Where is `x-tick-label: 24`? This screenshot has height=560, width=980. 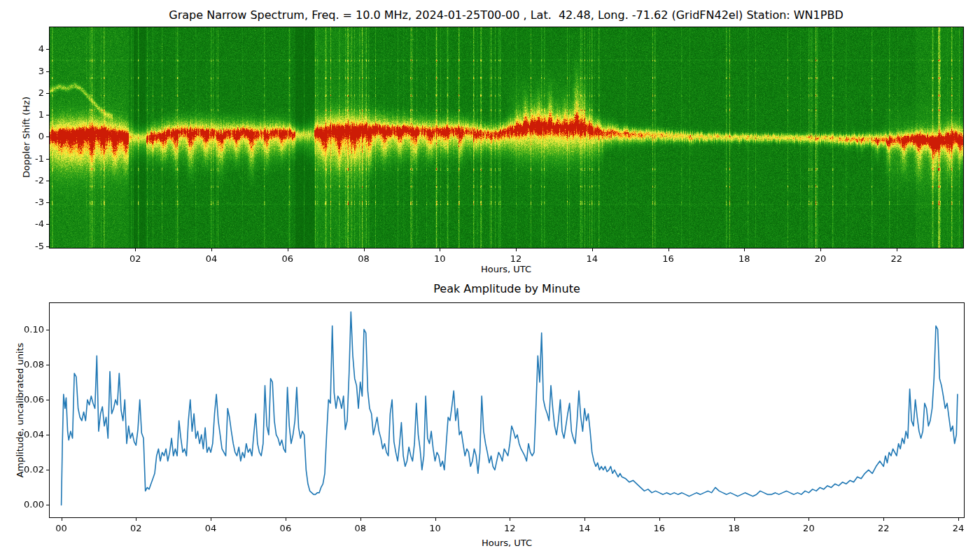 x-tick-label: 24 is located at coordinates (958, 528).